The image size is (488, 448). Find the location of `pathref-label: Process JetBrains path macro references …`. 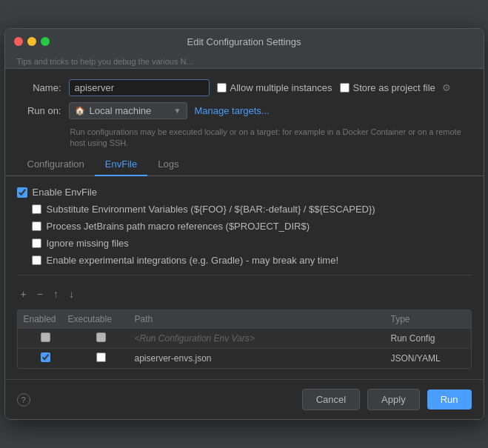

pathref-label: Process JetBrains path macro references … is located at coordinates (178, 227).